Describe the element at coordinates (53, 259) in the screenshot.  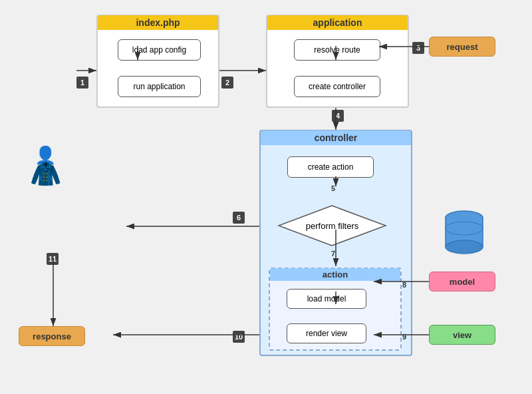
I see `step-11-badge: 11` at that location.